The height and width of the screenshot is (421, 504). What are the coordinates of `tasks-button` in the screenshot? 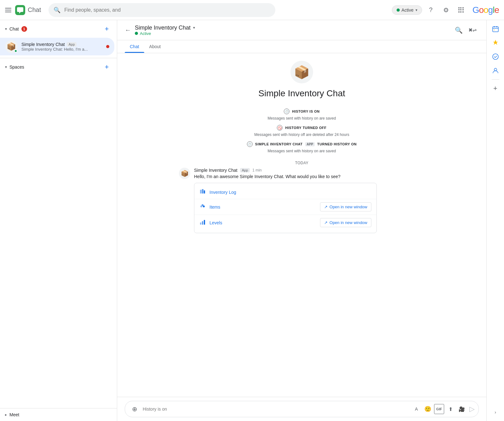 It's located at (495, 57).